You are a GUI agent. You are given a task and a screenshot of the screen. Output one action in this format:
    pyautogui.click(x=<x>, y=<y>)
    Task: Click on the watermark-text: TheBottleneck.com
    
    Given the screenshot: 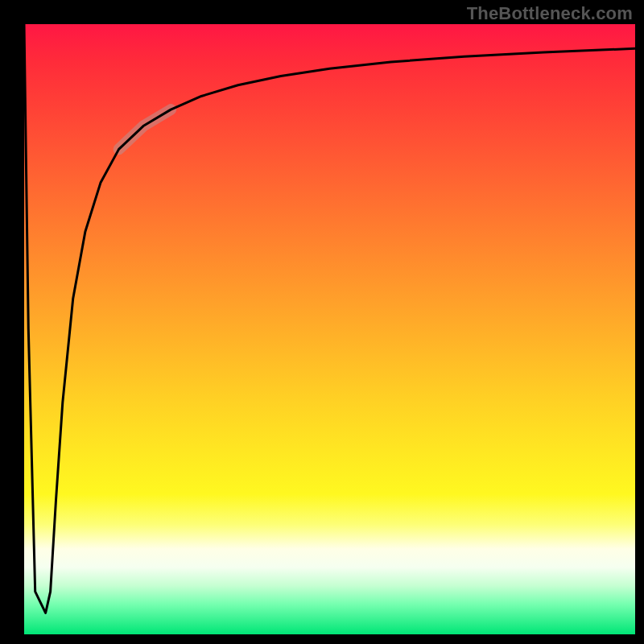 What is the action you would take?
    pyautogui.click(x=550, y=14)
    